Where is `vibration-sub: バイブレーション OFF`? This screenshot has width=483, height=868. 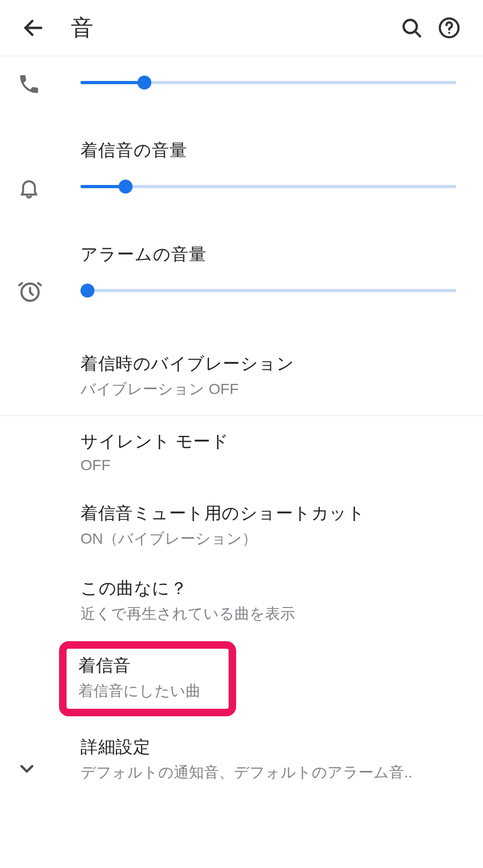
vibration-sub: バイブレーション OFF is located at coordinates (271, 389).